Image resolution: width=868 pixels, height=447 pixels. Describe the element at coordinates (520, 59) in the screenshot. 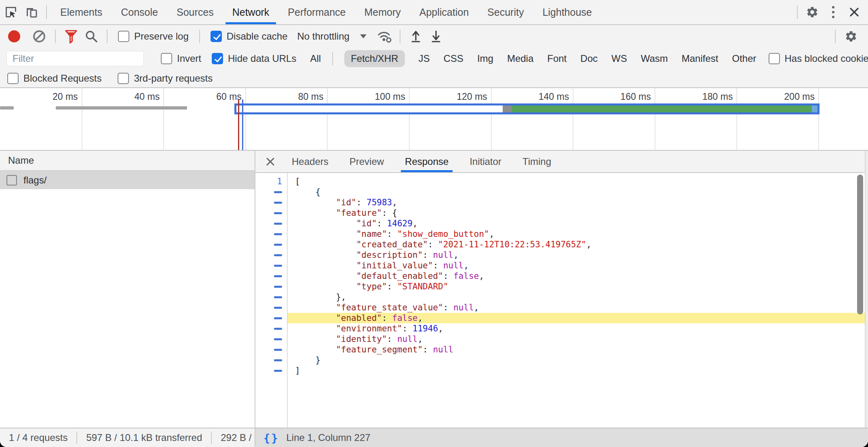

I see `filter-type-media: Media` at that location.